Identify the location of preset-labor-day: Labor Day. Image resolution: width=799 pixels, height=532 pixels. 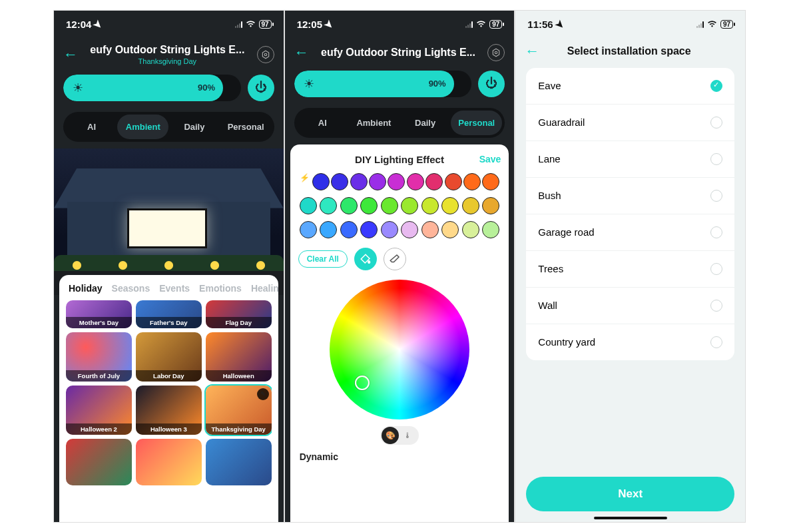
(169, 357).